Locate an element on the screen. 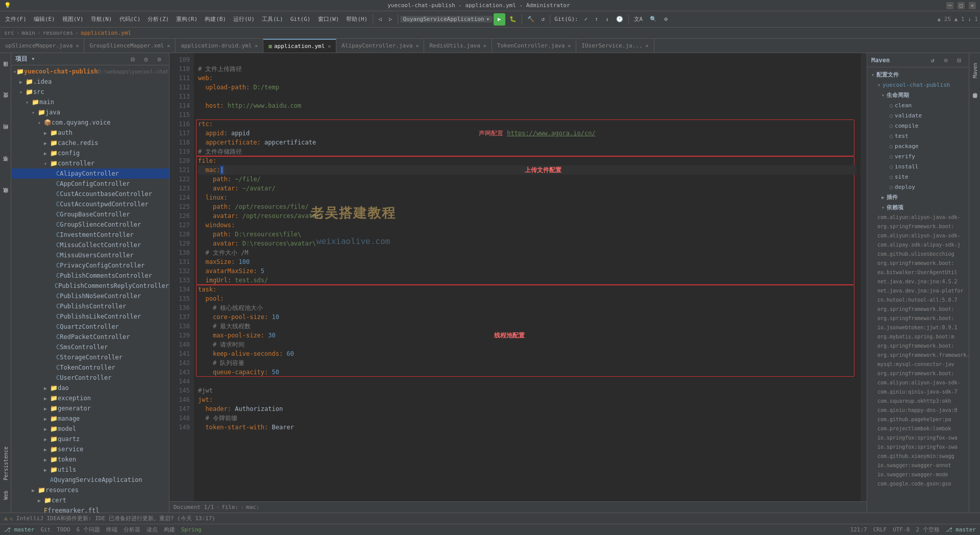 The width and height of the screenshot is (980, 535). tab-close-2: ✕ is located at coordinates (256, 46).